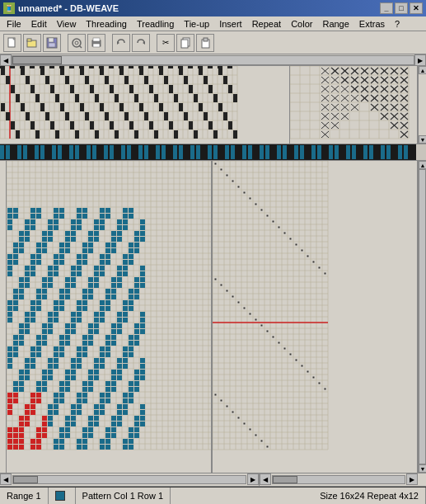 The width and height of the screenshot is (426, 504). Describe the element at coordinates (32, 43) in the screenshot. I see `open-button` at that location.